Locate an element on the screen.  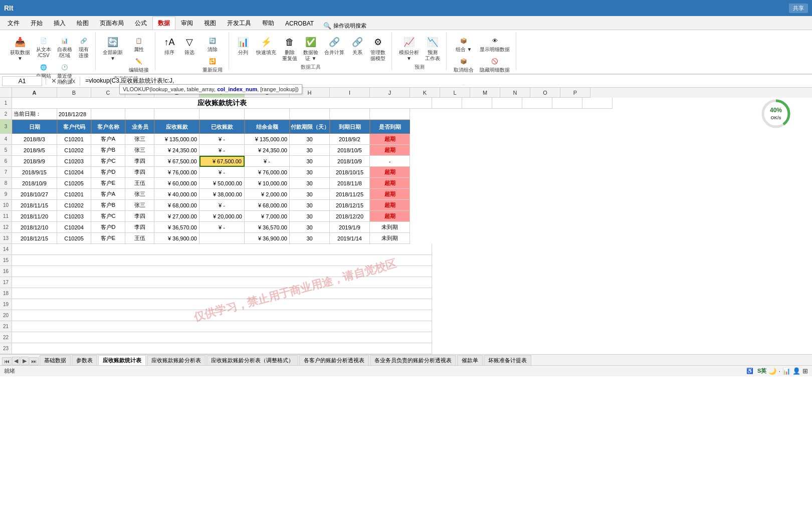
cell-r7-coll: ¥ - is located at coordinates (222, 172).